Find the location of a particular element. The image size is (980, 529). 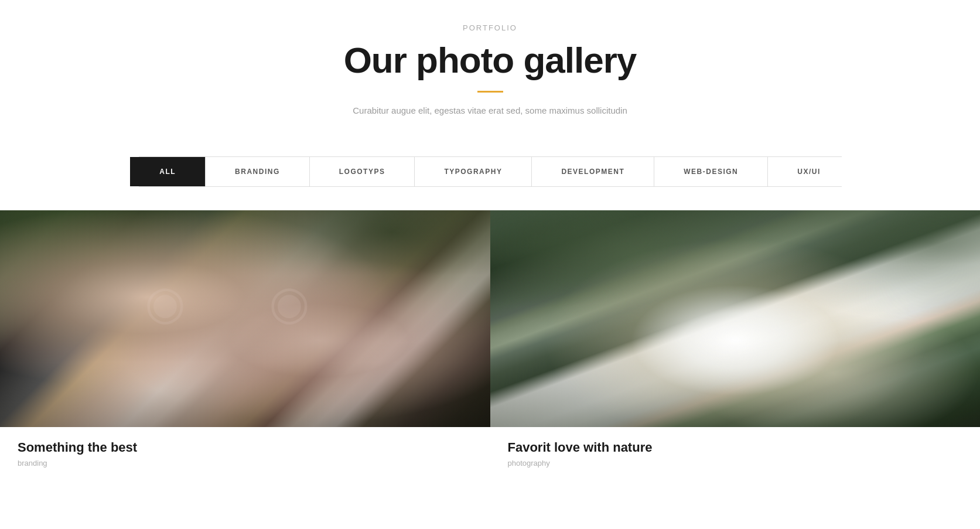

title-underline is located at coordinates (490, 91).